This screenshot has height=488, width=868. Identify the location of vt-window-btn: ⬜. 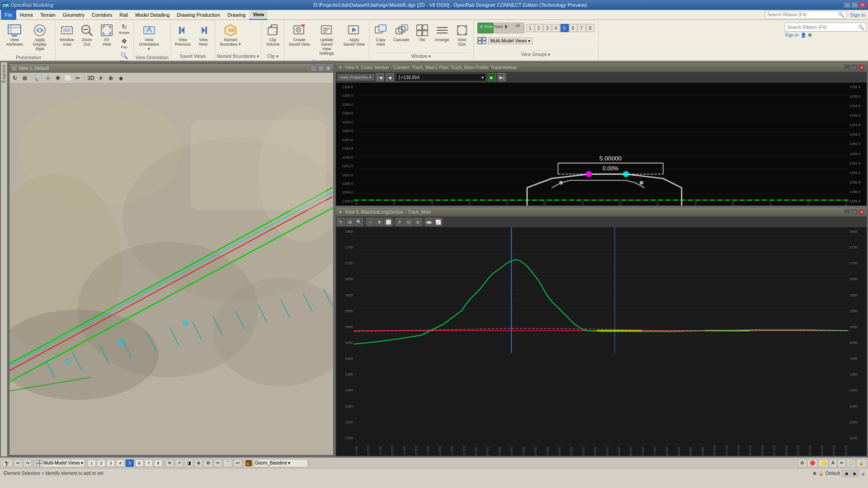
(68, 78).